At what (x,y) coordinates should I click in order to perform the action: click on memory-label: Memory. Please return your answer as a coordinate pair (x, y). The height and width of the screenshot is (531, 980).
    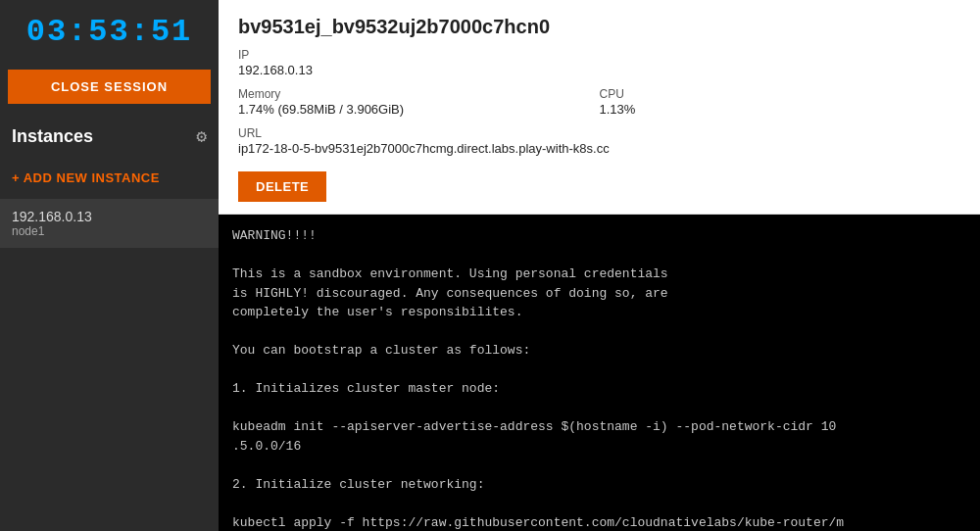
    Looking at the image, I should click on (419, 94).